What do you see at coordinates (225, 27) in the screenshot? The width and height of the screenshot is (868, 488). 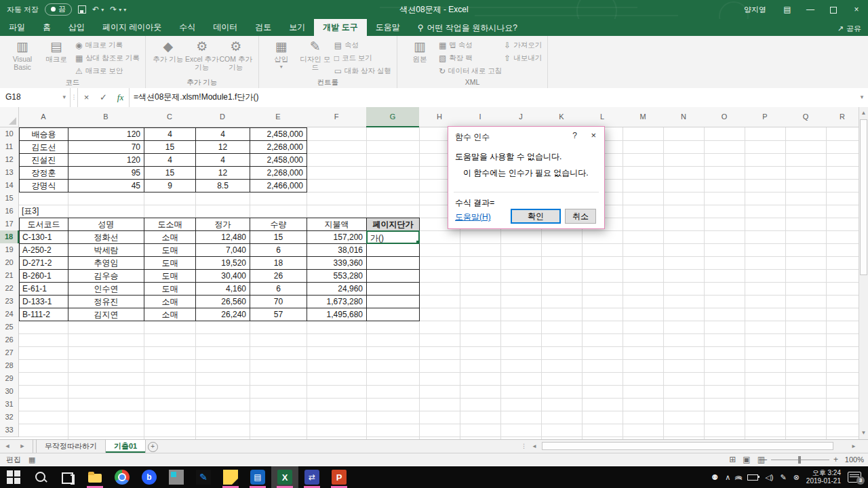 I see `tab-데이터: 데이터` at bounding box center [225, 27].